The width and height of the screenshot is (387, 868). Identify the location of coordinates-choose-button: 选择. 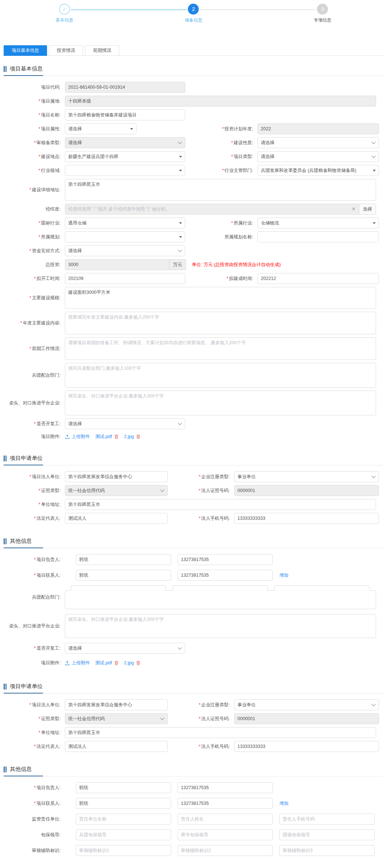
(368, 209).